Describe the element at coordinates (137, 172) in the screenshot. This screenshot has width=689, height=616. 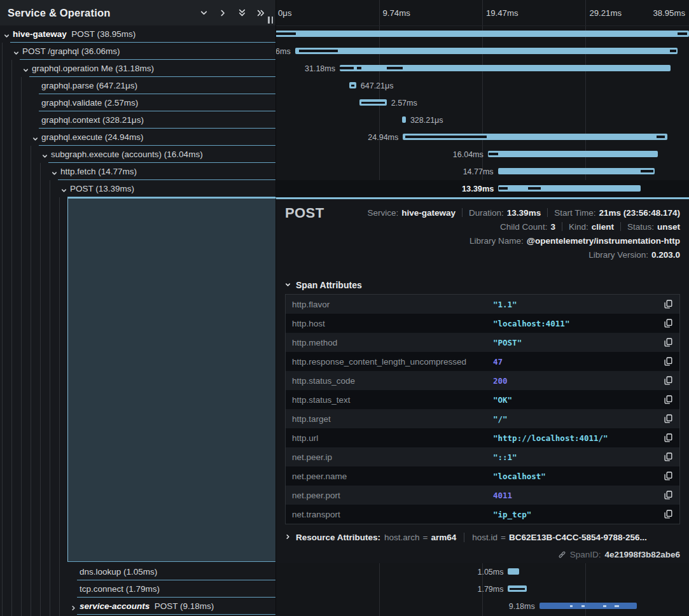
I see `span-tree-row: http.fetch (14.77ms)` at that location.